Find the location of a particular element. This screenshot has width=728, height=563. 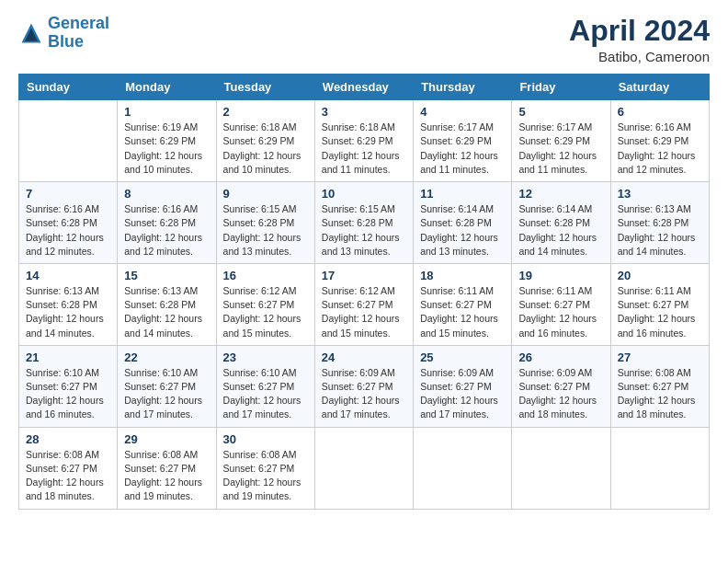

table-row: 17Sunrise: 6:12 AMSunset: 6:27 PMDayligh… is located at coordinates (364, 304).